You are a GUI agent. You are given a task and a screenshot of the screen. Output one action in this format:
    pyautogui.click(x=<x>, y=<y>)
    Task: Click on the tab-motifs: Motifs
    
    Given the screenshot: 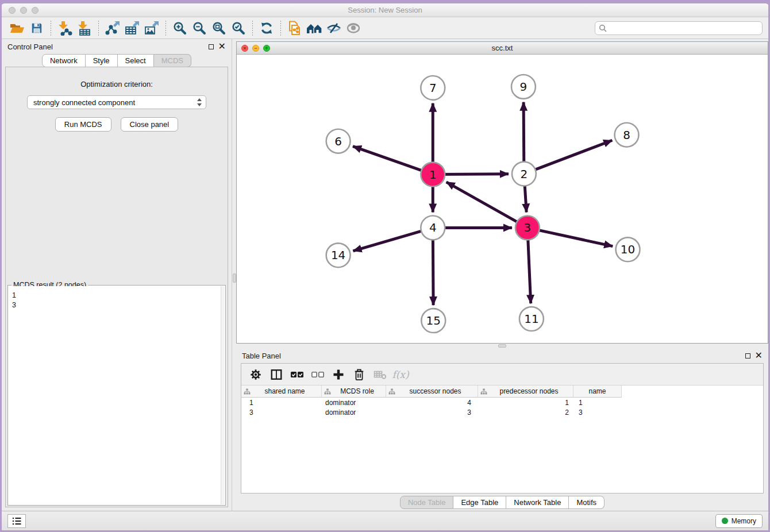 What is the action you would take?
    pyautogui.click(x=587, y=502)
    